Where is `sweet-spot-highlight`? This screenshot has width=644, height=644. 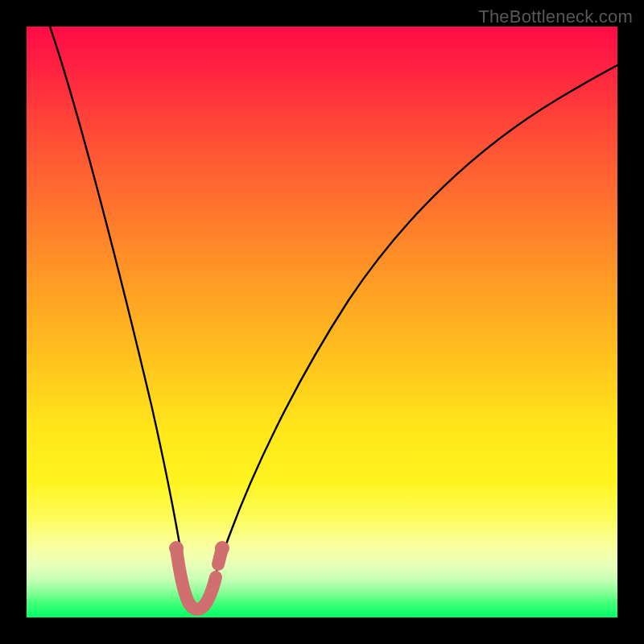 sweet-spot-highlight is located at coordinates (200, 579).